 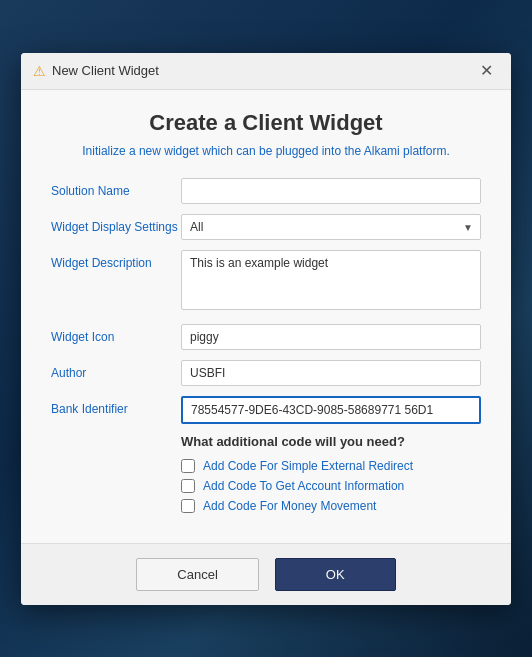 I want to click on bank-identifier-row: Bank Identifier, so click(x=266, y=410).